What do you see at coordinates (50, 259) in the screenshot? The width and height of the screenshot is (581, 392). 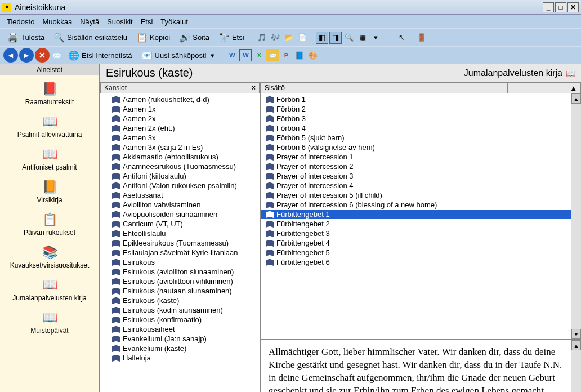 I see `sidebar-item: 📚 Kuvaukset/virsisuositukset` at bounding box center [50, 259].